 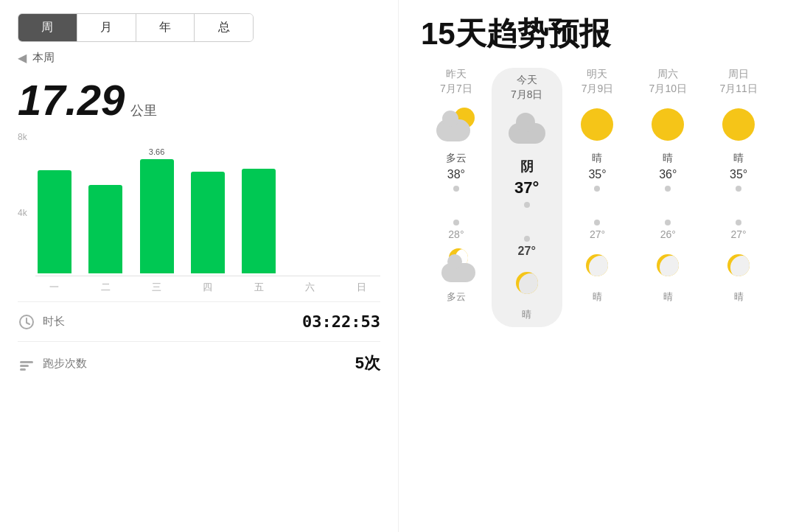 What do you see at coordinates (156, 287) in the screenshot?
I see `bar-day-label: 三` at bounding box center [156, 287].